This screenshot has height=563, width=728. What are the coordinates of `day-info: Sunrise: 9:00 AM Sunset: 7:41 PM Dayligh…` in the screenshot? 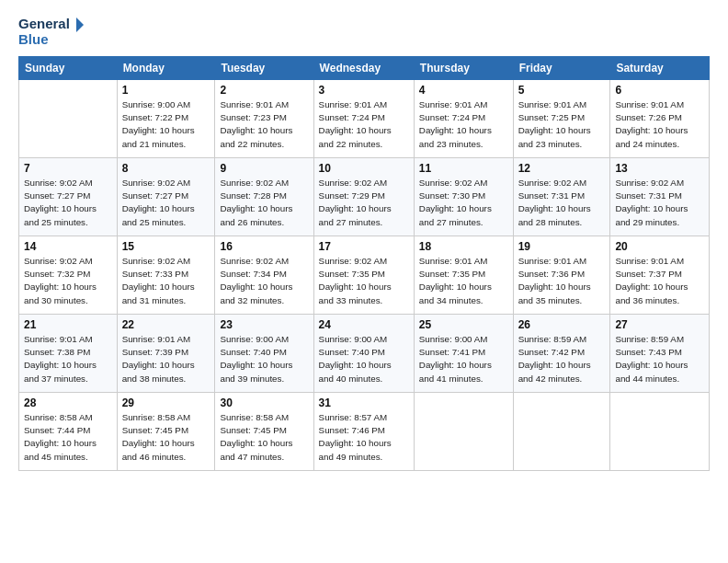 It's located at (463, 359).